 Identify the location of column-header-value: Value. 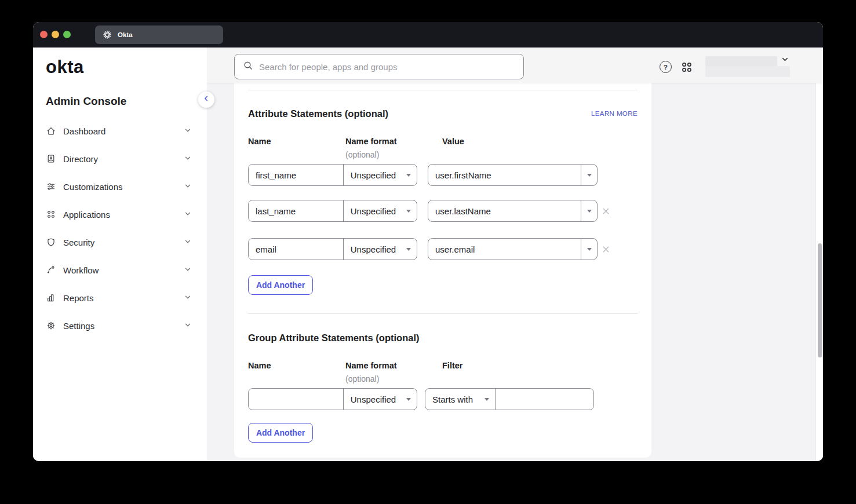
(453, 141).